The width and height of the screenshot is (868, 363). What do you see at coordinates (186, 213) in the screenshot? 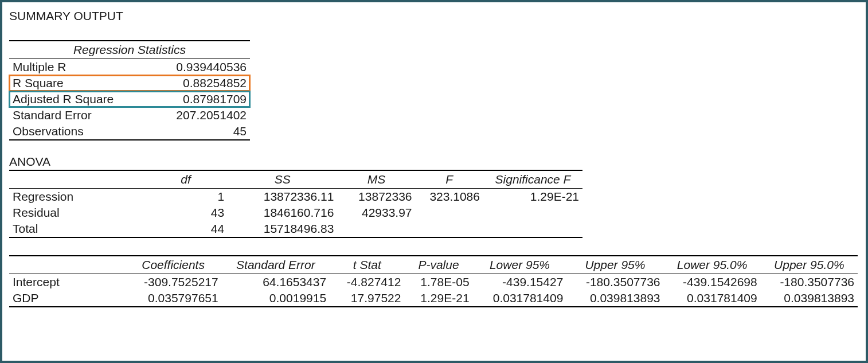
I see `anova-cell: 43` at bounding box center [186, 213].